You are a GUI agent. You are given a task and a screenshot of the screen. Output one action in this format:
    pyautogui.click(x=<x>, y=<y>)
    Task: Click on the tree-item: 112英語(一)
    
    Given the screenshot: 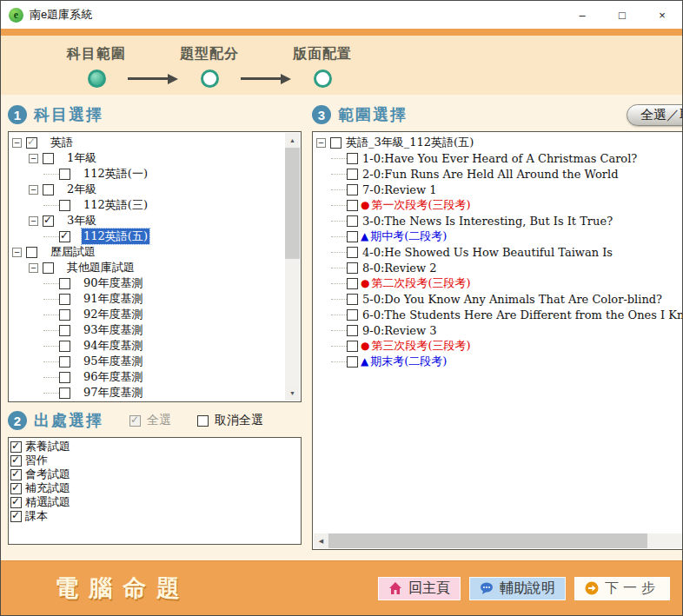 What is the action you would take?
    pyautogui.click(x=147, y=174)
    